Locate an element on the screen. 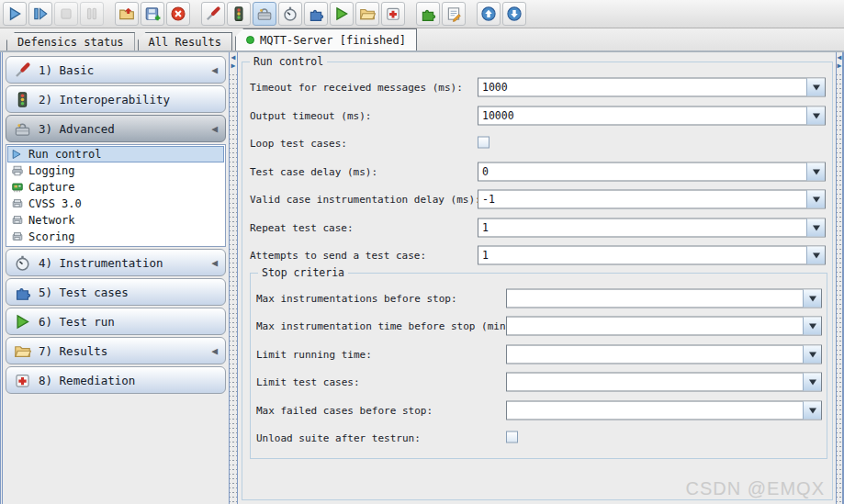 This screenshot has height=504, width=844. combo-value-input: 0 is located at coordinates (643, 171).